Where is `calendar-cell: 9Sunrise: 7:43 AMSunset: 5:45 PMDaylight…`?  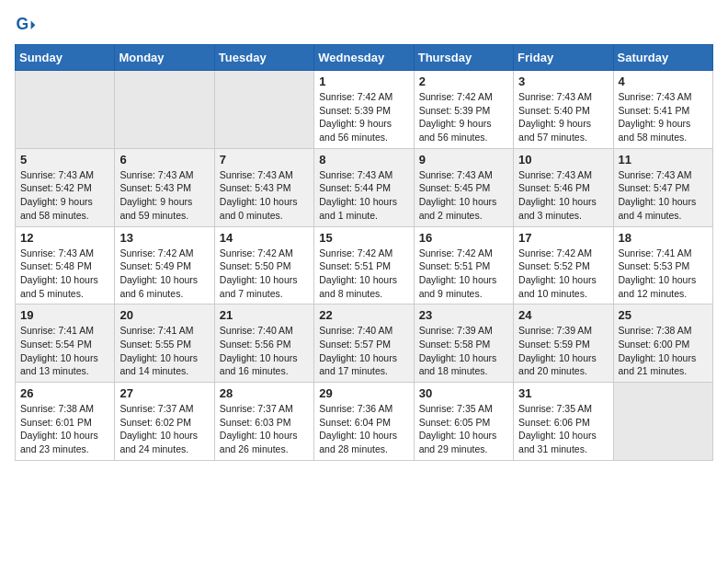 calendar-cell: 9Sunrise: 7:43 AMSunset: 5:45 PMDaylight… is located at coordinates (463, 188).